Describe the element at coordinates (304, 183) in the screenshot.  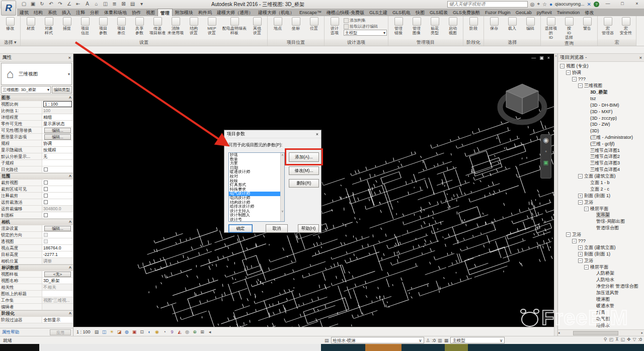
I see `remove-button: 删除(R)` at that location.